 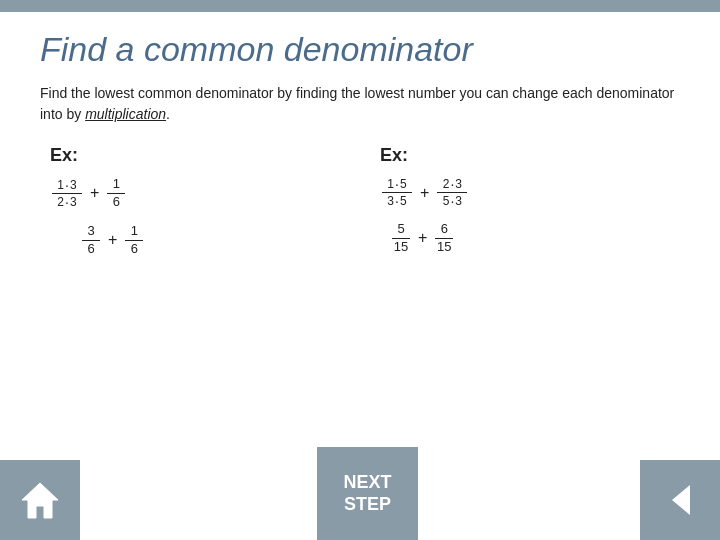 I want to click on left-frac-1: 1·3 2·3, so click(x=67, y=194).